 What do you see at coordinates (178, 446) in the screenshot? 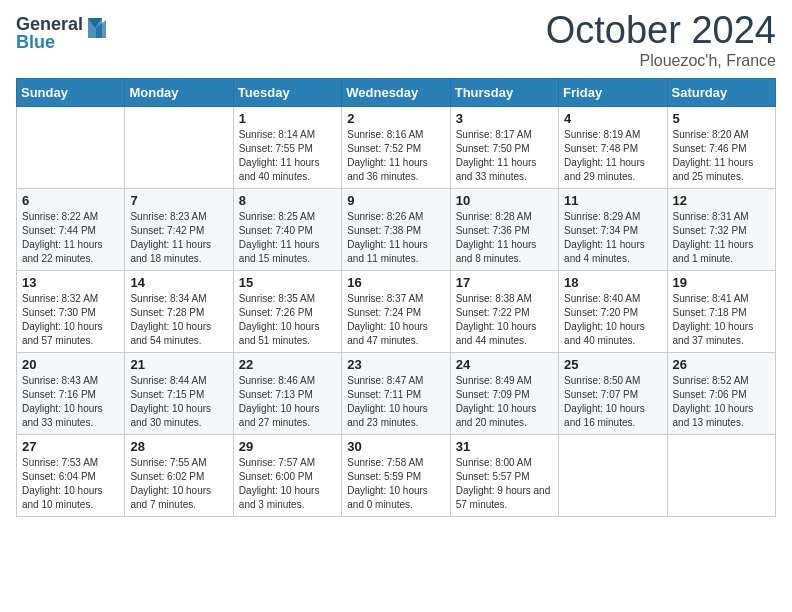
I see `day-number: 28` at bounding box center [178, 446].